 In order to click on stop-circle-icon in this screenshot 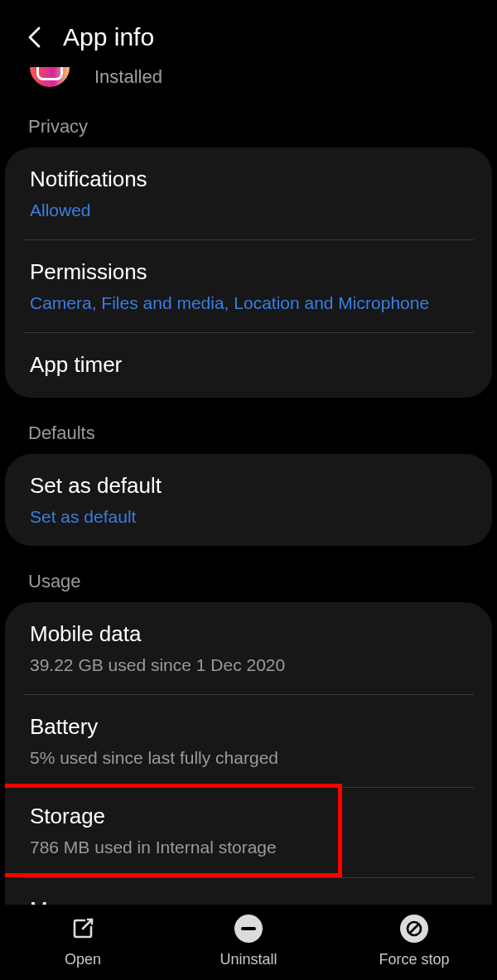, I will do `click(414, 929)`.